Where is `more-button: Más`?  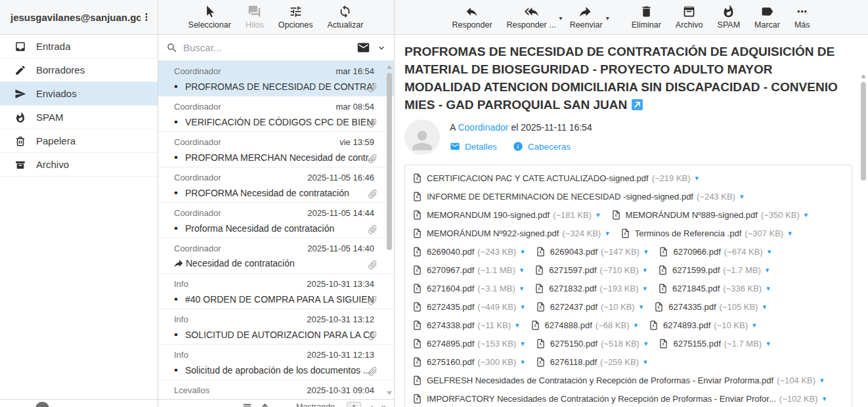 more-button: Más is located at coordinates (802, 14).